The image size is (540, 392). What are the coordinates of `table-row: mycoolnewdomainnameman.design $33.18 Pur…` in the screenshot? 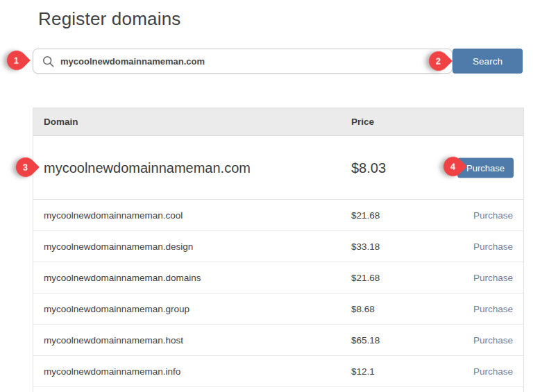 It's located at (278, 247).